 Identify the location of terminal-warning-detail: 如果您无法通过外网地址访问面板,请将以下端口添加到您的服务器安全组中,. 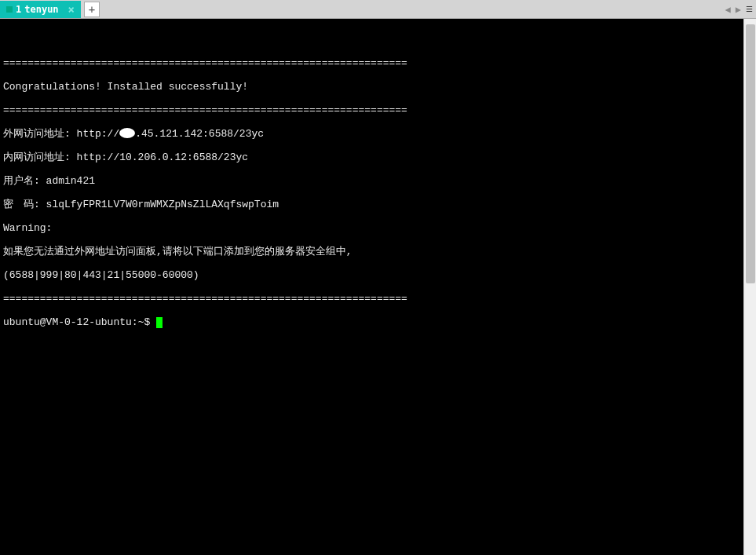
(372, 251).